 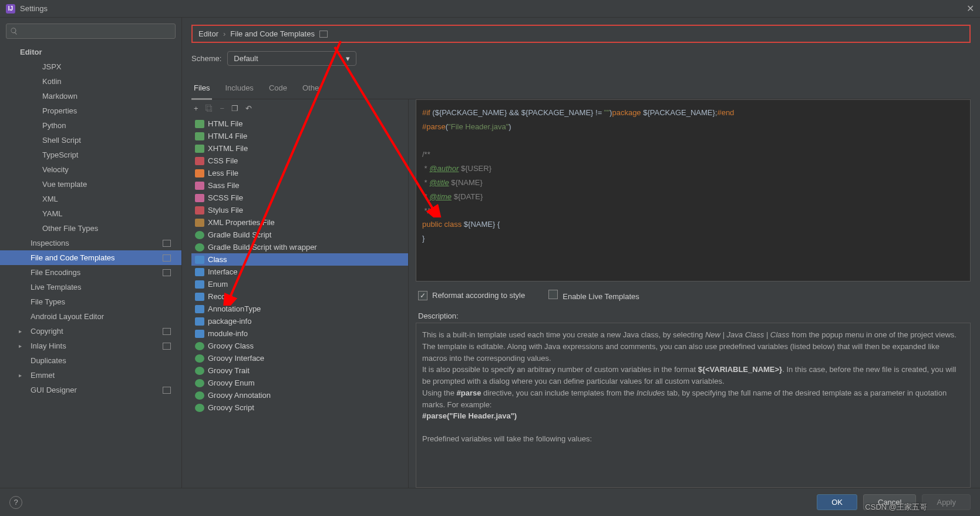 What do you see at coordinates (90, 331) in the screenshot?
I see `sidebar-item: ▸Copyright` at bounding box center [90, 331].